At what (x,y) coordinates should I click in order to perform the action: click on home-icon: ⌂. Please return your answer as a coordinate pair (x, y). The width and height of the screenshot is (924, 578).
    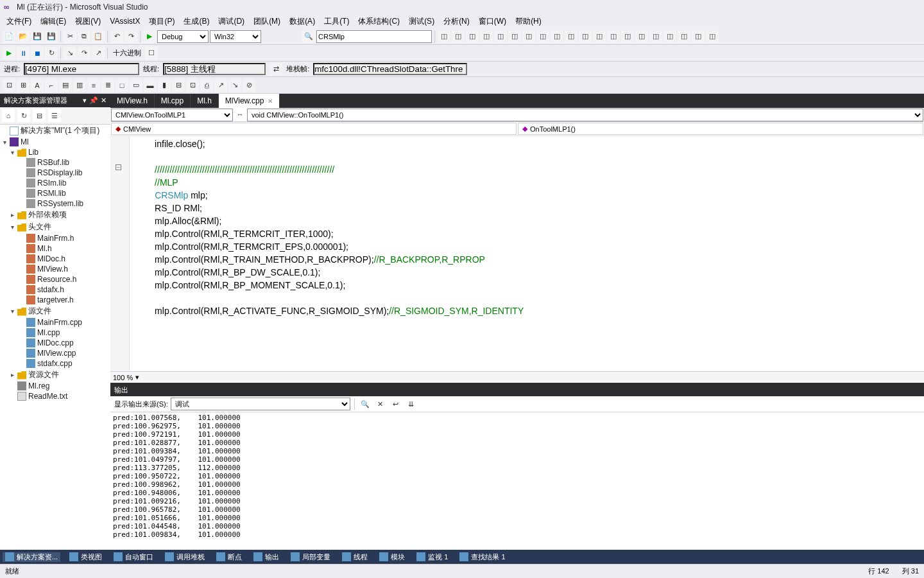
    Looking at the image, I should click on (8, 116).